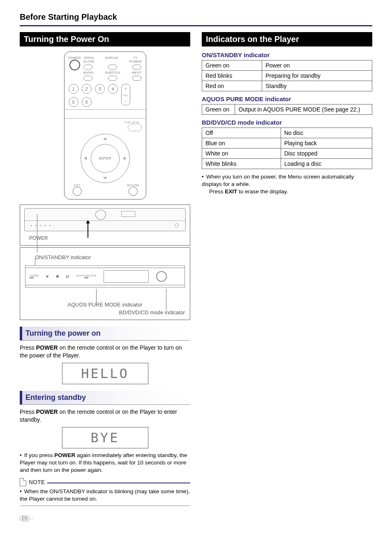  Describe the element at coordinates (263, 192) in the screenshot. I see `right-bullet-line2-after: to erase the display.` at that location.